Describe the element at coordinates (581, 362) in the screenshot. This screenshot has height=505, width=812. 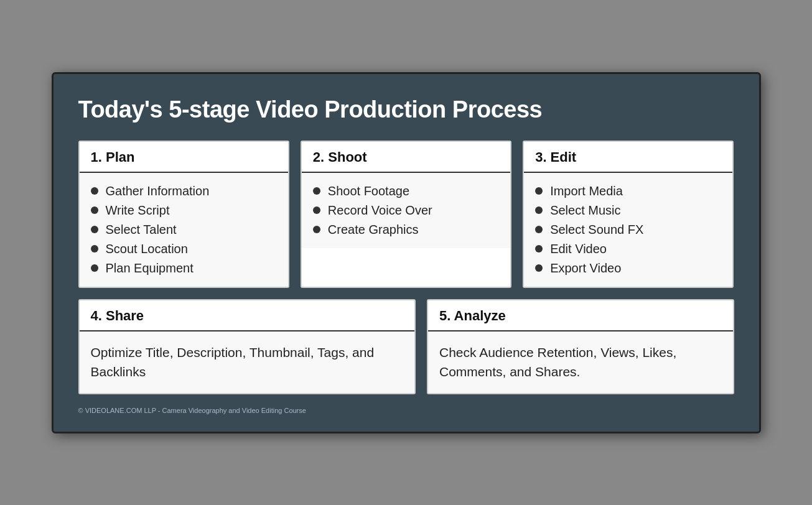
I see `analyze-body-text: Check Audience Retention, Views, Likes, …` at that location.